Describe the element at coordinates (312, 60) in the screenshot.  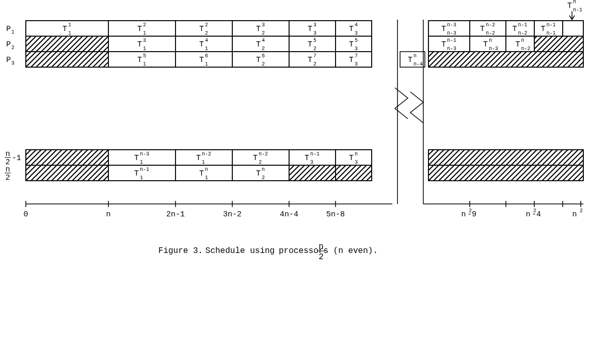
I see `task-label: T72` at that location.